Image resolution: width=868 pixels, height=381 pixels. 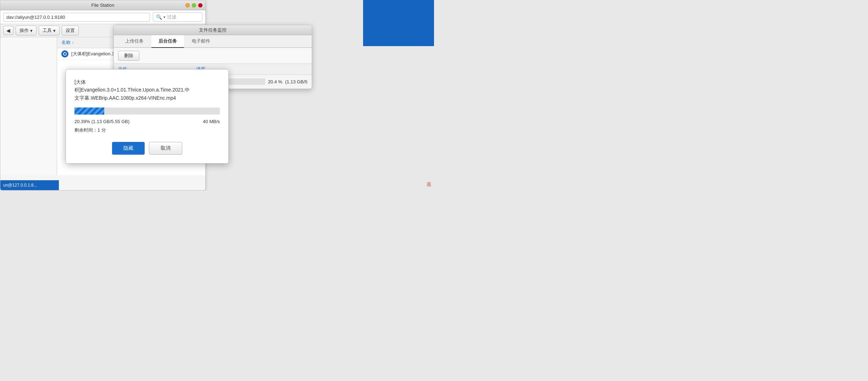 What do you see at coordinates (9, 31) in the screenshot?
I see `back-button: ◀` at bounding box center [9, 31].